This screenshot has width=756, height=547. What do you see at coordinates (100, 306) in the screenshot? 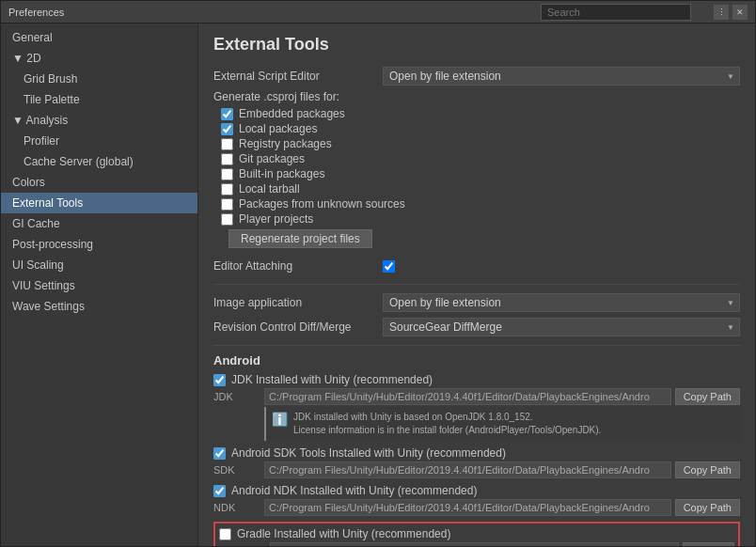
I see `sidebar-item-wave-settings: Wave Settings` at bounding box center [100, 306].